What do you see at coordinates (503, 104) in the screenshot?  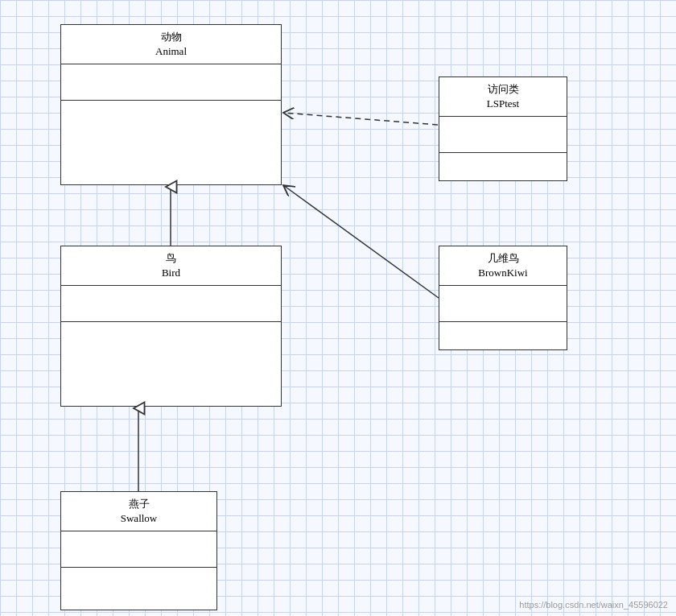 I see `lsptest-en: LSPtest` at bounding box center [503, 104].